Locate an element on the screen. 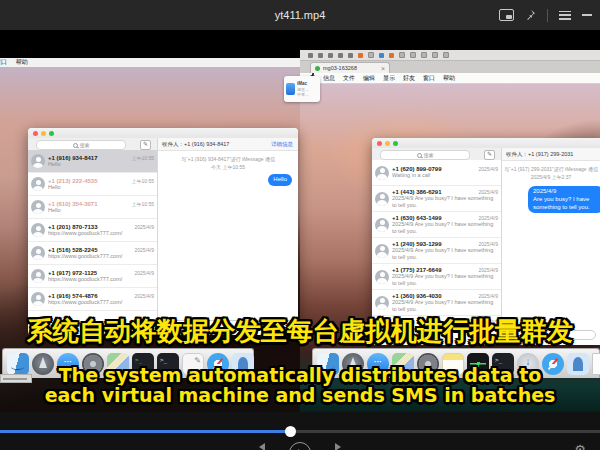 The width and height of the screenshot is (600, 450). mini-player-icon is located at coordinates (506, 15).